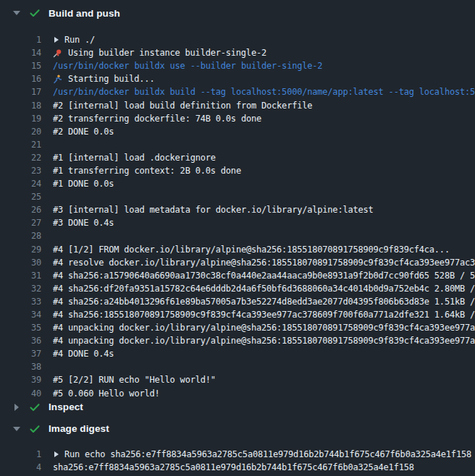 The width and height of the screenshot is (475, 476). Describe the element at coordinates (264, 223) in the screenshot. I see `log-text: #3 DONE 0.4s` at that location.